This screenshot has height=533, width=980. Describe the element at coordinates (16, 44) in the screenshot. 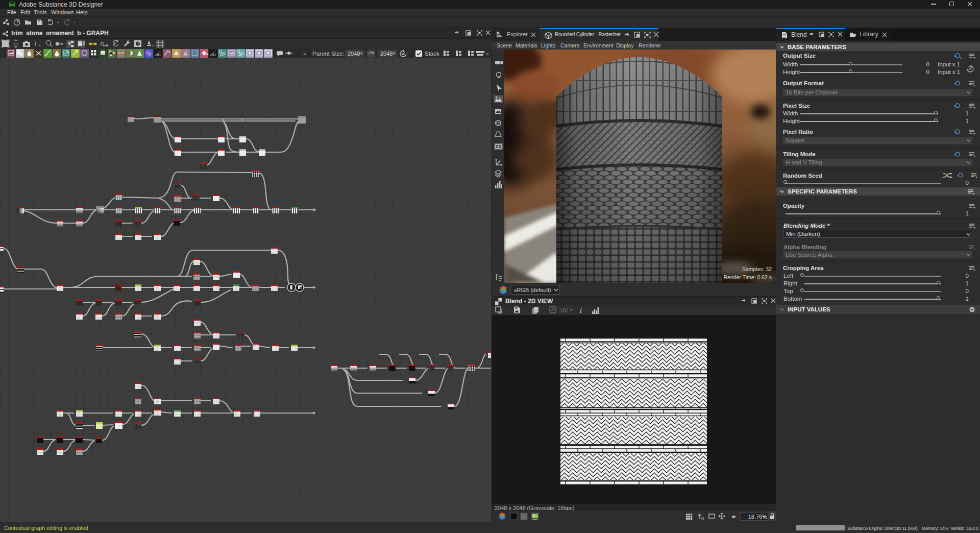

I see `svg-text: 1:1` at that location.